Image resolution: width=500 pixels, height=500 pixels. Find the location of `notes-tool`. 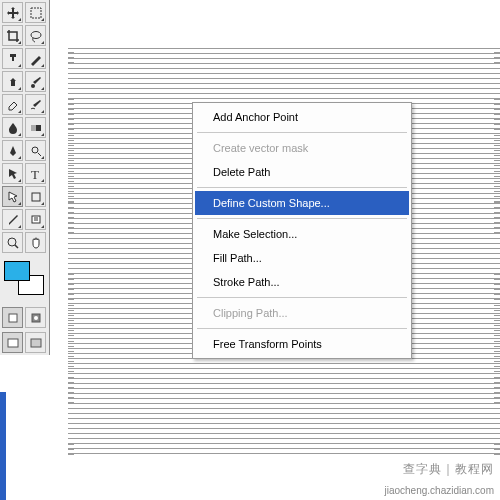

notes-tool is located at coordinates (36, 220).